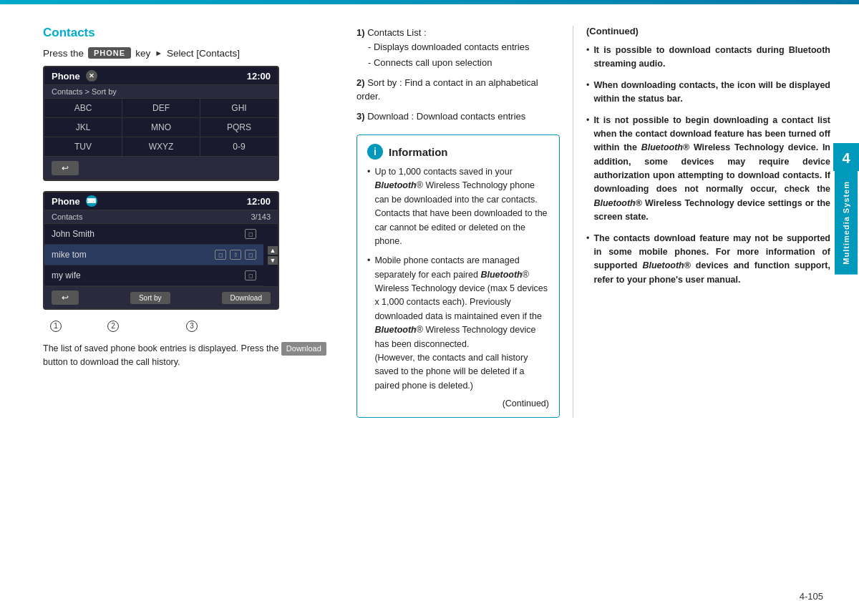 This screenshot has height=616, width=859. Describe the element at coordinates (458, 276) in the screenshot. I see `information-box: i Information • Up to 1,000 contacts sav…` at that location.